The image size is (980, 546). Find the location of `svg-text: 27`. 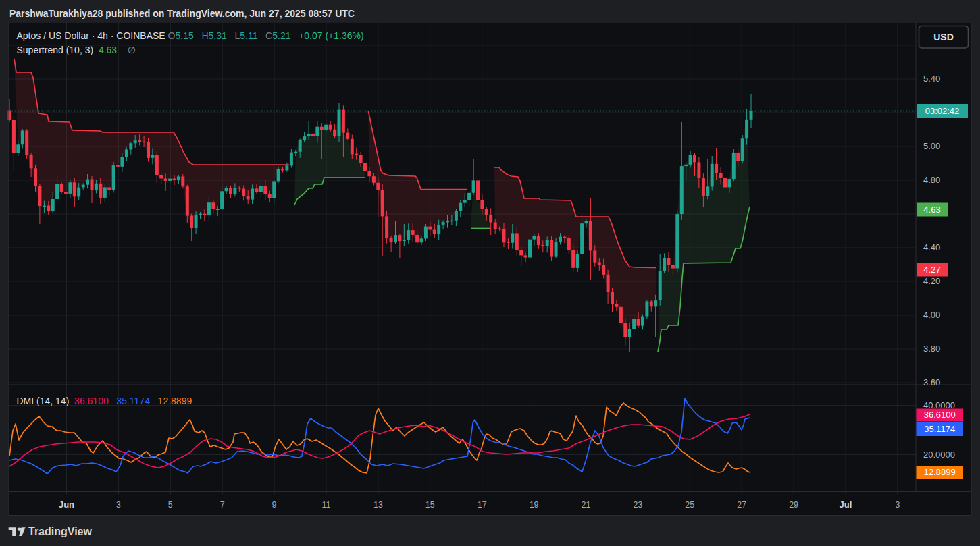

svg-text: 27 is located at coordinates (742, 505).